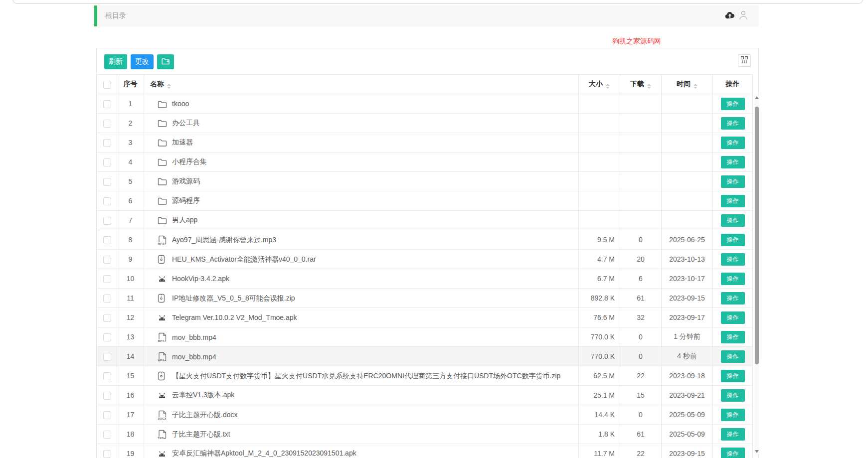  Describe the element at coordinates (204, 414) in the screenshot. I see `file-name: 子比主题开心版.docx` at that location.